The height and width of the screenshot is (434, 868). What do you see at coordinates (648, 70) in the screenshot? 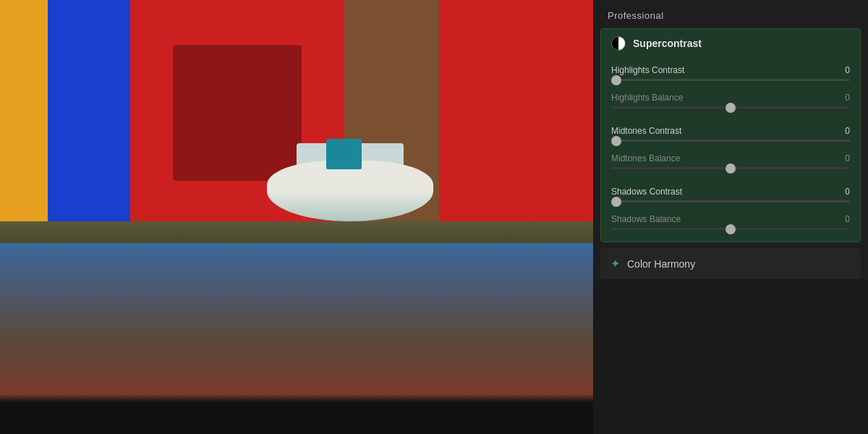
I see `highlights-contrast-label: Highlights Contrast` at bounding box center [648, 70].